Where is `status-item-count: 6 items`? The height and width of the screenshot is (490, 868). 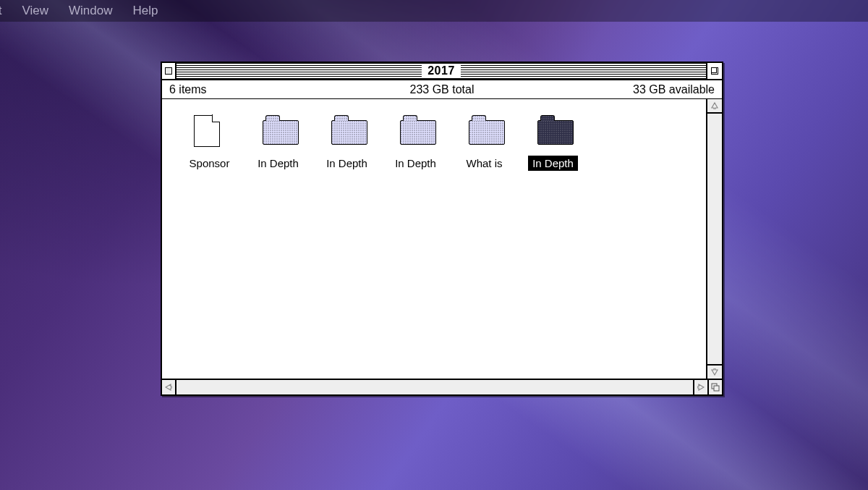
status-item-count: 6 items is located at coordinates (234, 90).